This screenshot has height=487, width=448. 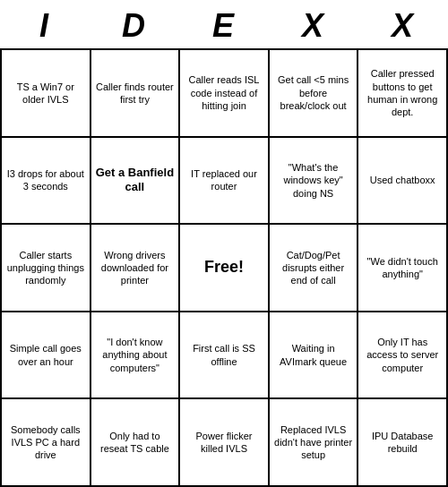 I want to click on bingo-cell: Used chatboxx, so click(x=403, y=182).